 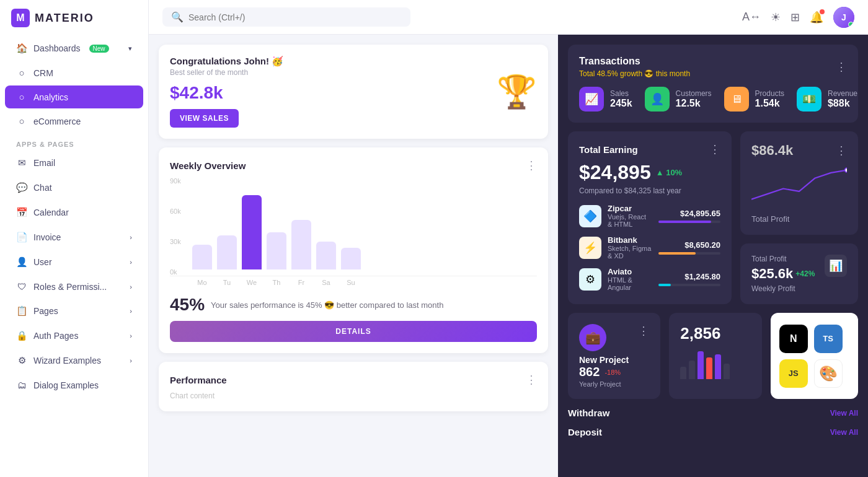 What do you see at coordinates (205, 118) in the screenshot?
I see `view-sales-button: VIEW SALES` at bounding box center [205, 118].